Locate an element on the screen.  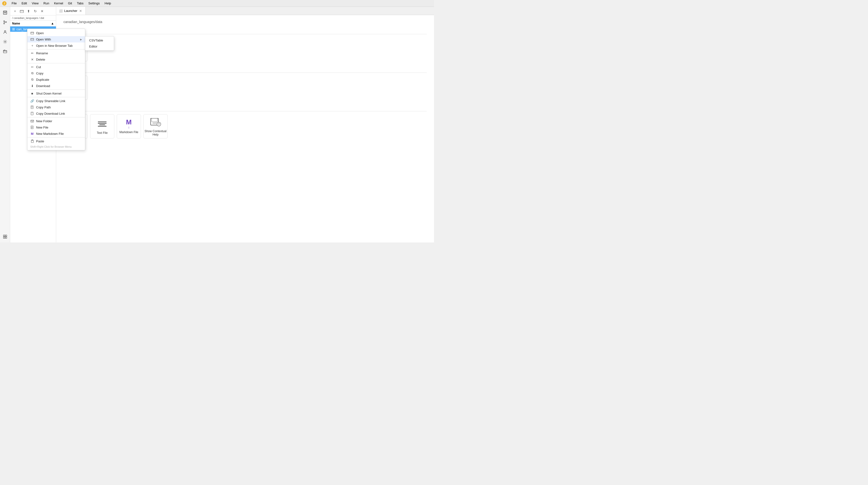
copy-icon: ⧉ is located at coordinates (32, 73).